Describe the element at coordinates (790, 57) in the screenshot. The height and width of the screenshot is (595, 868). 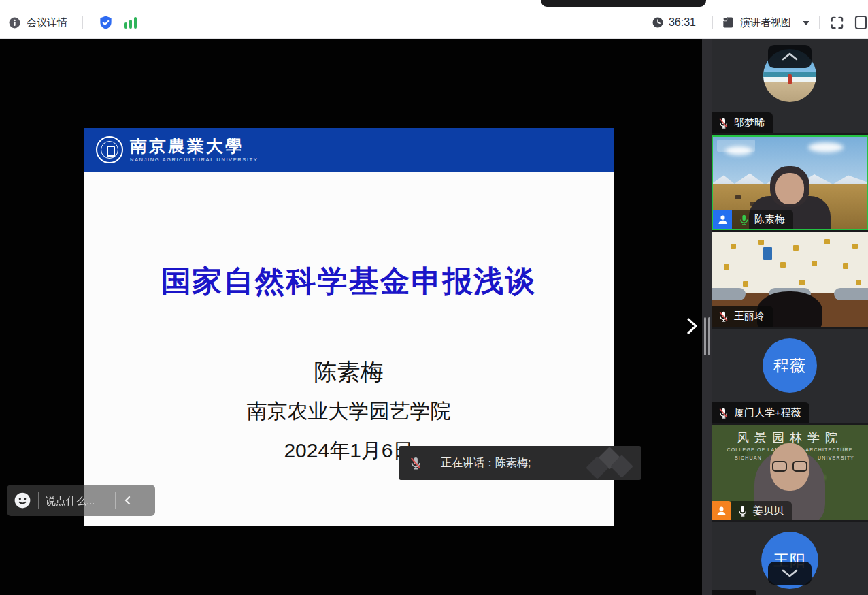
I see `scroll-up-button` at that location.